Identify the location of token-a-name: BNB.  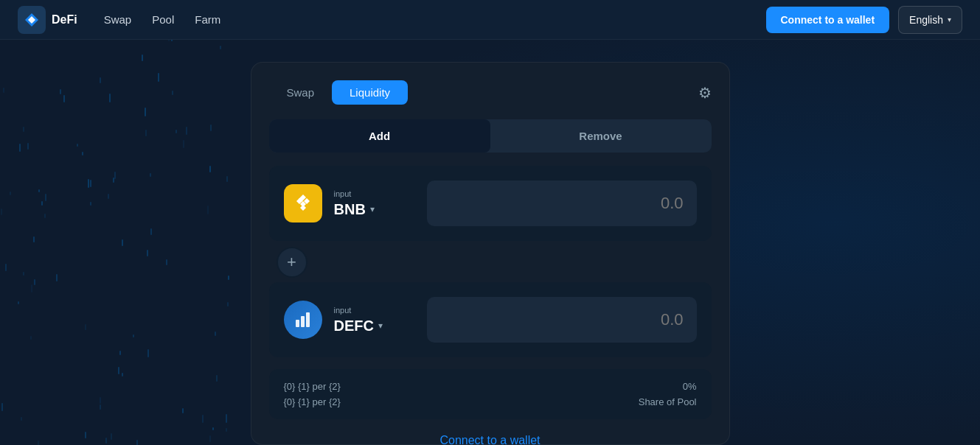
(350, 209).